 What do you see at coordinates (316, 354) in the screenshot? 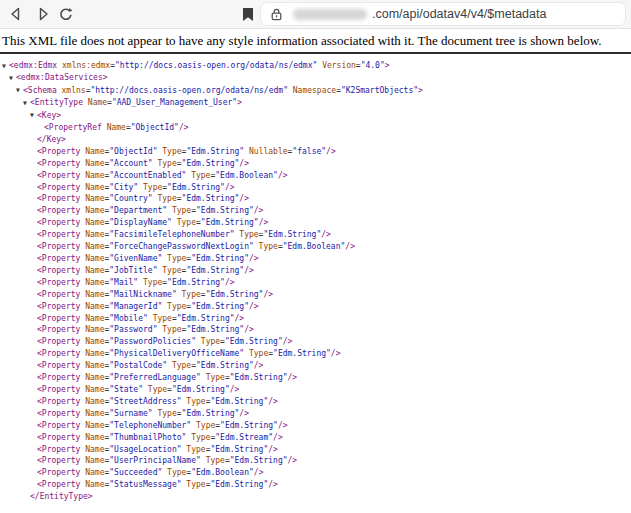
I see `xml-node-line: <Property Name="PhysicalDeliveryOfficeNa…` at bounding box center [316, 354].